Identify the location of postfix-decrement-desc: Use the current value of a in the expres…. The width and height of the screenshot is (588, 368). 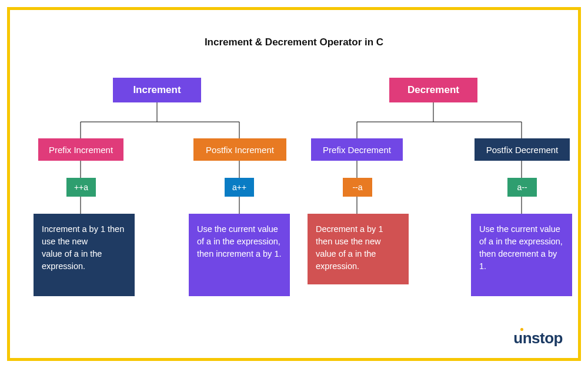
(522, 255).